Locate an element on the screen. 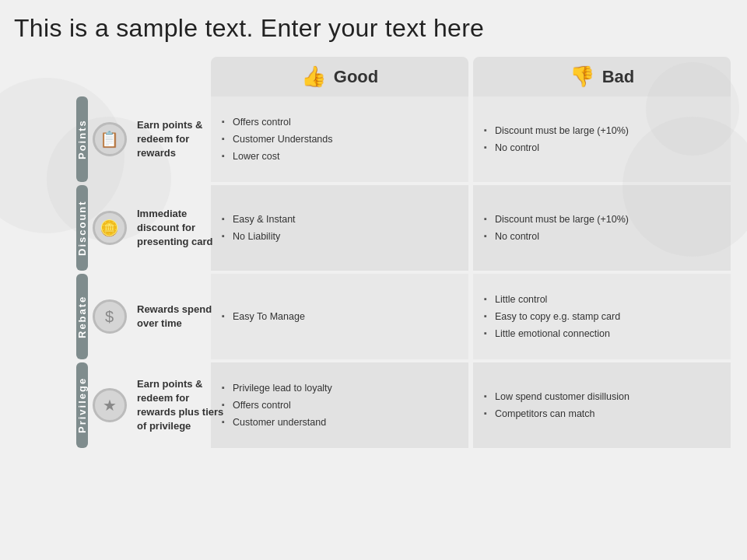  row-discount: Discount 🪙 Immediate discount for presen… is located at coordinates (405, 228).